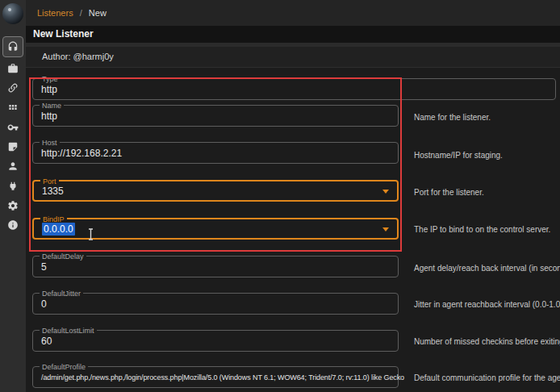 This screenshot has width=560, height=392. I want to click on sidebar-item-agents, so click(13, 88).